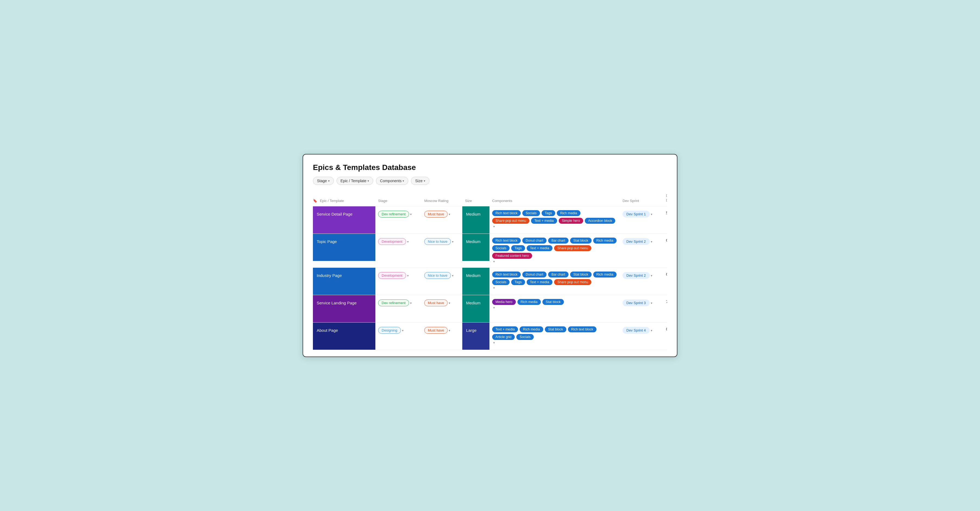  What do you see at coordinates (476, 336) in the screenshot?
I see `size-label: Large` at bounding box center [476, 336].